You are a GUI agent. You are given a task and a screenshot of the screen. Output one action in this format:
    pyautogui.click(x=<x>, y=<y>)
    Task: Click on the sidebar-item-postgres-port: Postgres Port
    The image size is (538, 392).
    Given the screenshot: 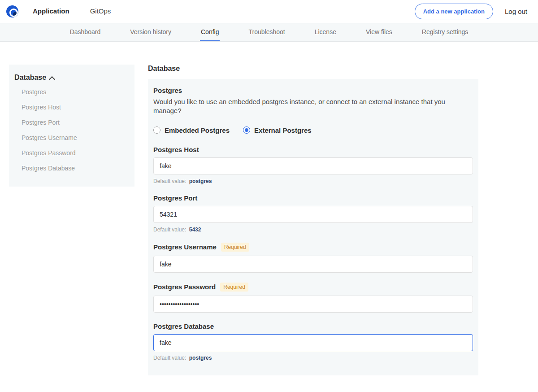 What is the action you would take?
    pyautogui.click(x=72, y=122)
    